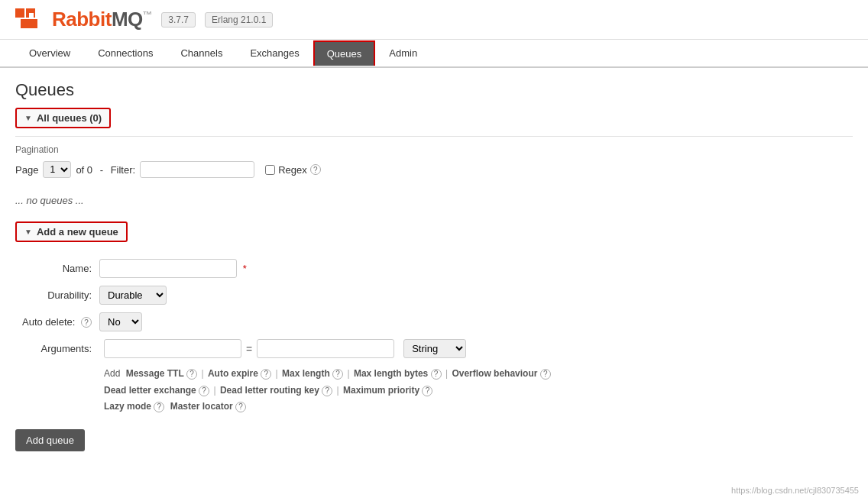  Describe the element at coordinates (293, 170) in the screenshot. I see `regex-label: Regex` at that location.